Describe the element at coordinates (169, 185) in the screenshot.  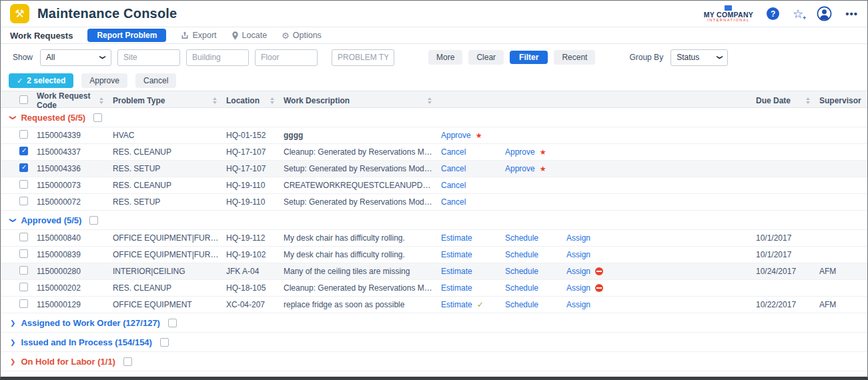
I see `problem-type: RES. CLEANUP` at that location.